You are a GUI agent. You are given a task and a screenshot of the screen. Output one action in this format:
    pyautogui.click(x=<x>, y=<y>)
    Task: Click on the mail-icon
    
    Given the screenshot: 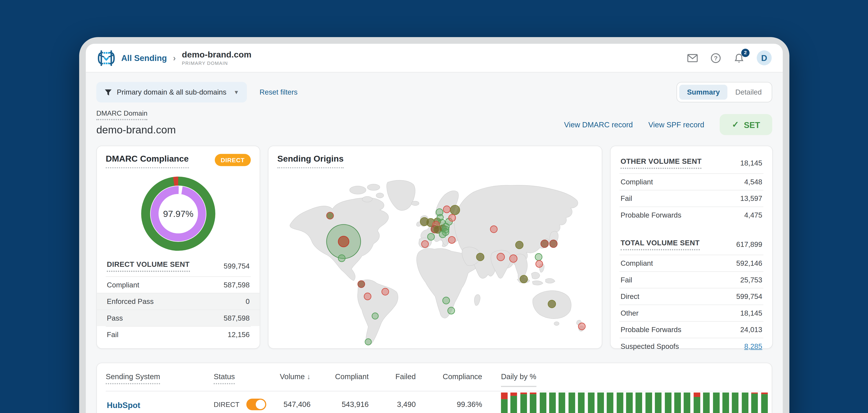 What is the action you would take?
    pyautogui.click(x=693, y=58)
    